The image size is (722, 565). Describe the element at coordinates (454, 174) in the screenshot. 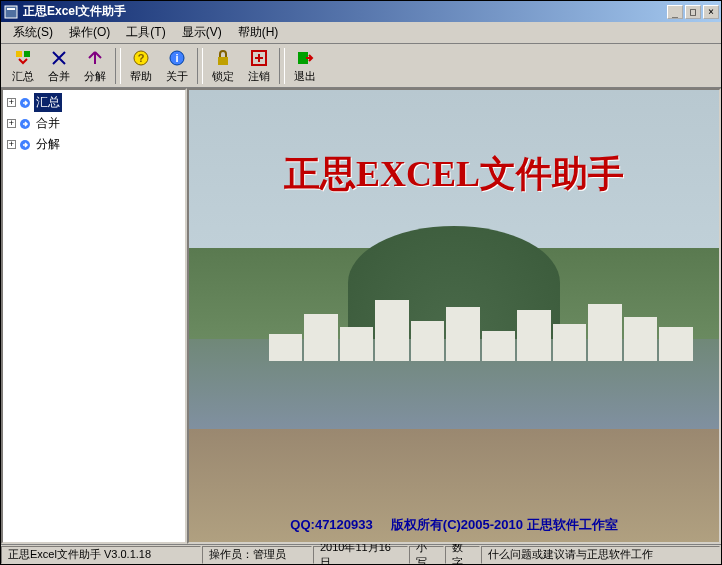

I see `splash-title: 正思EXCEL文件助手` at that location.